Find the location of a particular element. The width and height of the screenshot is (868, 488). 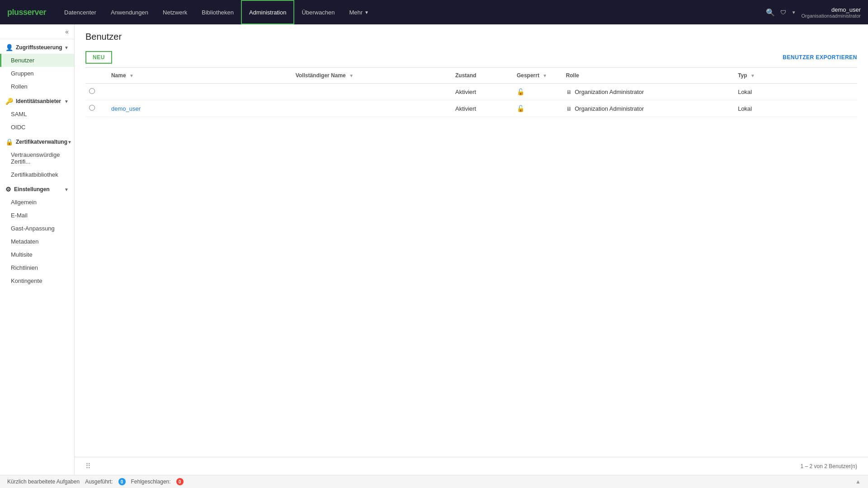

locked-filter-icon: ▼ is located at coordinates (545, 76).